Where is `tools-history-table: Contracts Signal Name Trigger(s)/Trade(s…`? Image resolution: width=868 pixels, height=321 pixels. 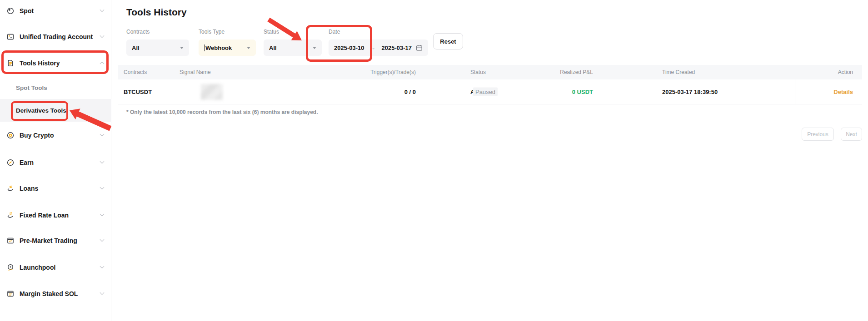
tools-history-table: Contracts Signal Name Trigger(s)/Trade(s… is located at coordinates (490, 84).